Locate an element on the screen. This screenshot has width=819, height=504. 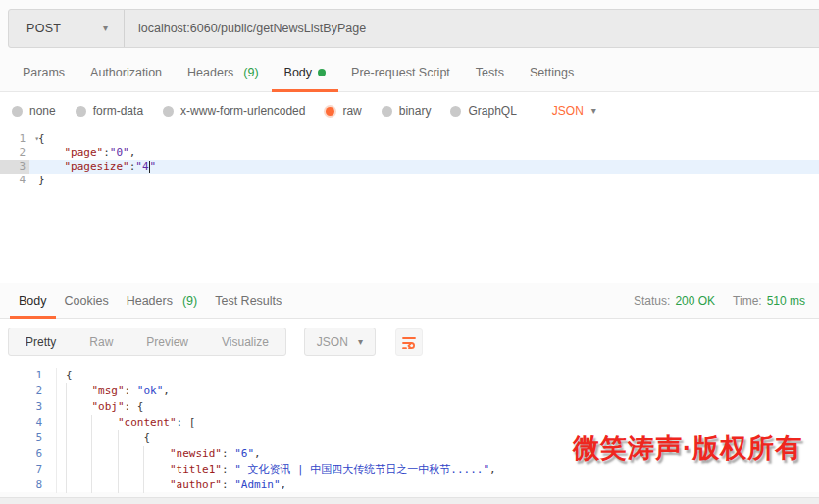
seg-label: Raw is located at coordinates (101, 342).